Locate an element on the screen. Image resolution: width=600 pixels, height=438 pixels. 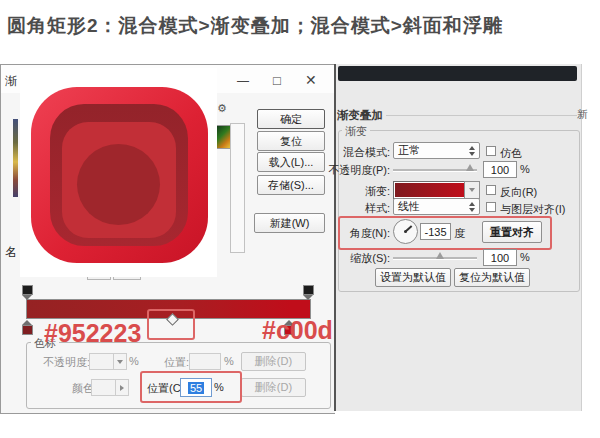
gradient-overlay-header: 渐变叠加 is located at coordinates (360, 116).